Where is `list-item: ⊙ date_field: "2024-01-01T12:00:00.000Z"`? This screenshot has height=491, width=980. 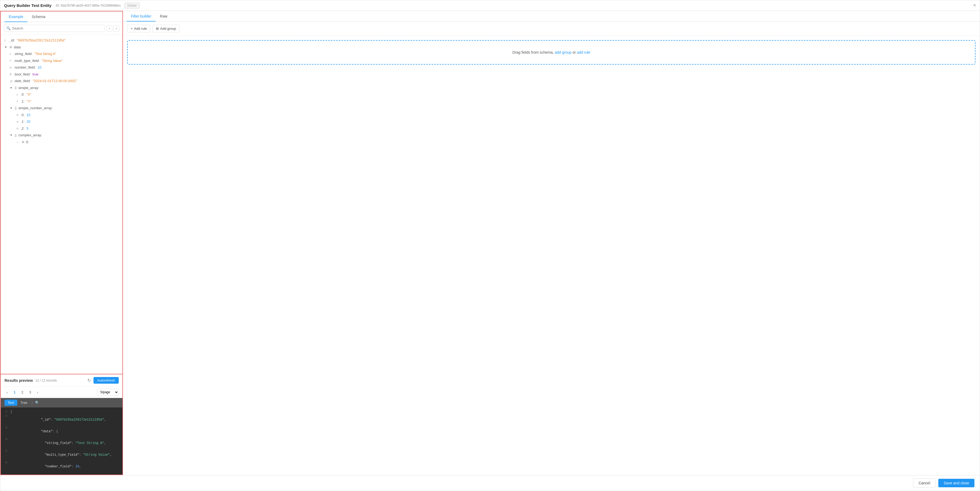
list-item: ⊙ date_field: "2024-01-01T12:00:00.000Z" is located at coordinates (62, 81).